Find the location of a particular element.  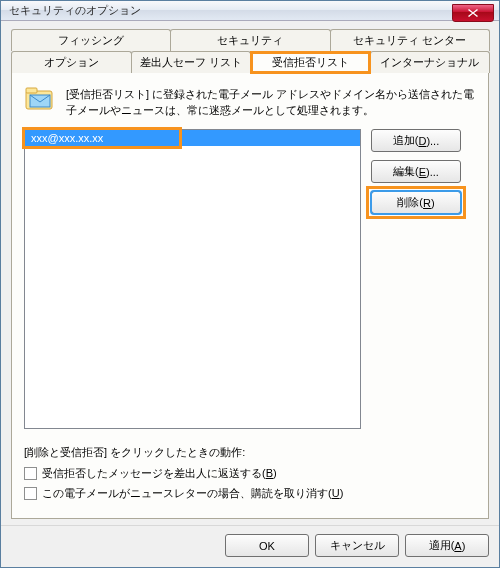

close-button is located at coordinates (473, 13).